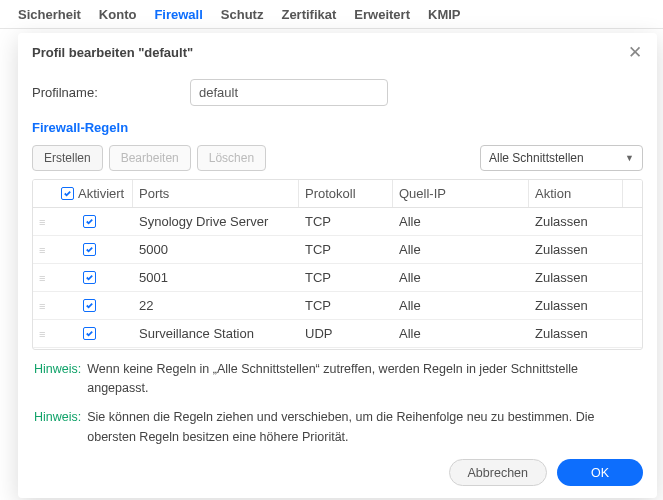 This screenshot has height=500, width=663. What do you see at coordinates (338, 278) in the screenshot?
I see `table-row: ≡5001TCPAlleZulassen` at bounding box center [338, 278].